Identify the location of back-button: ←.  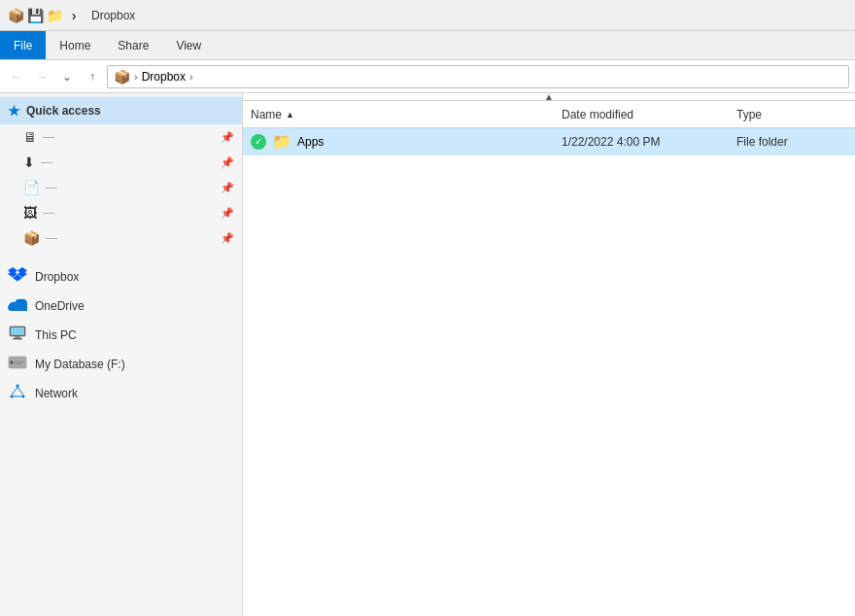
(17, 77).